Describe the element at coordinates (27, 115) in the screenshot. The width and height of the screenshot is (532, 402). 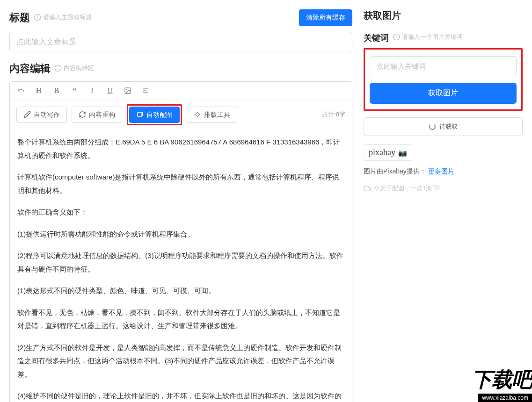
I see `pencil-icon` at that location.